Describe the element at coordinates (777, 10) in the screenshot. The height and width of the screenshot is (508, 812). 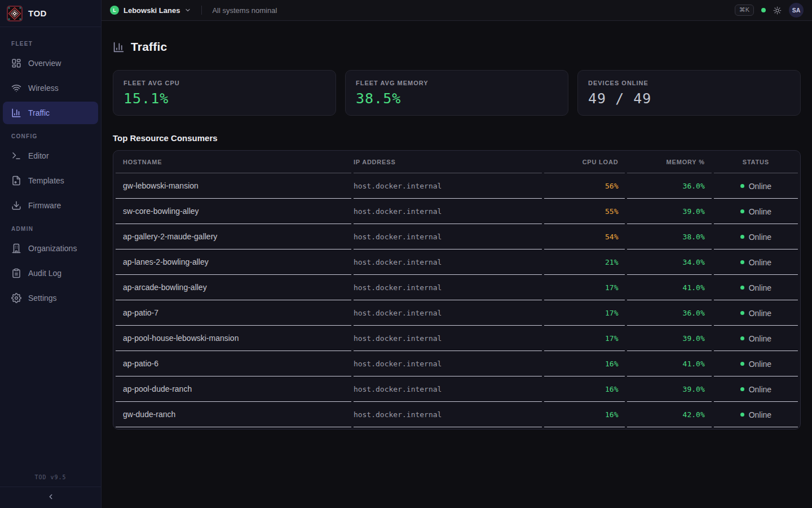
I see `sun-icon` at that location.